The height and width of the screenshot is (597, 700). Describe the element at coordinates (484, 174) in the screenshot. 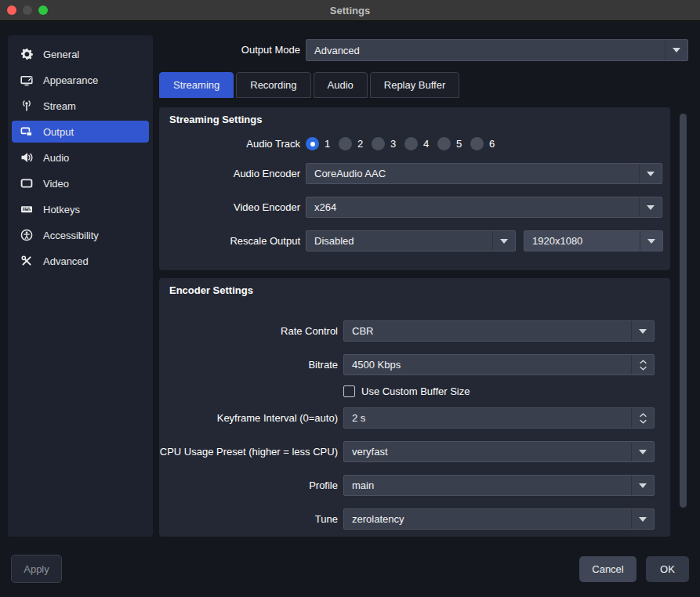

I see `audio-encoder-dropdown: CoreAudio AAC` at that location.